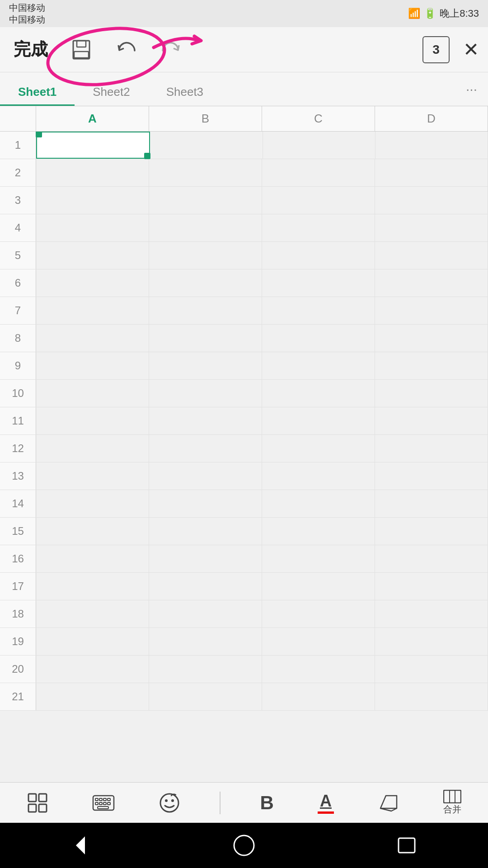  I want to click on close-button: ✕, so click(471, 50).